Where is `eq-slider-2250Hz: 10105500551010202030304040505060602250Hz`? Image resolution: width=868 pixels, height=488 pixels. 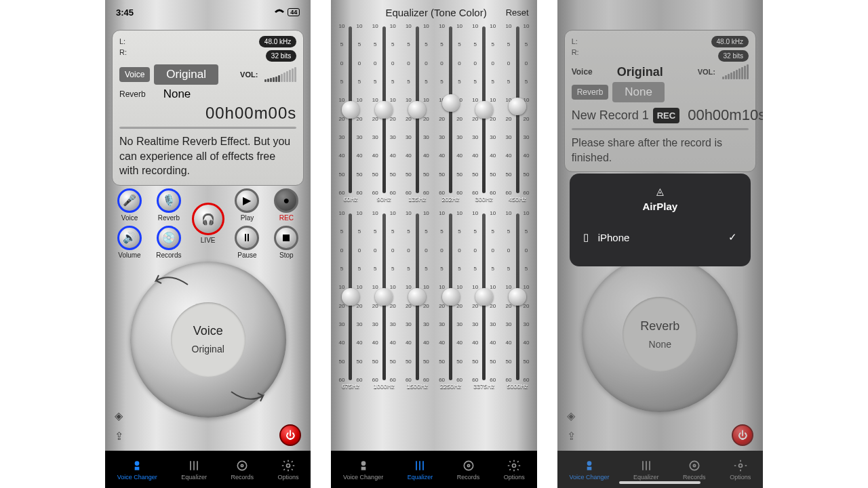 eq-slider-2250Hz: 10105500551010202030304040505060602250Hz is located at coordinates (450, 302).